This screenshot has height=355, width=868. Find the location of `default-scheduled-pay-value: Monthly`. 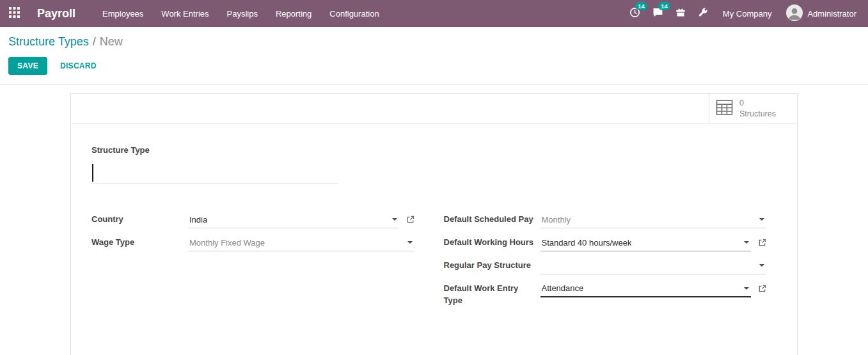

default-scheduled-pay-value: Monthly is located at coordinates (556, 220).